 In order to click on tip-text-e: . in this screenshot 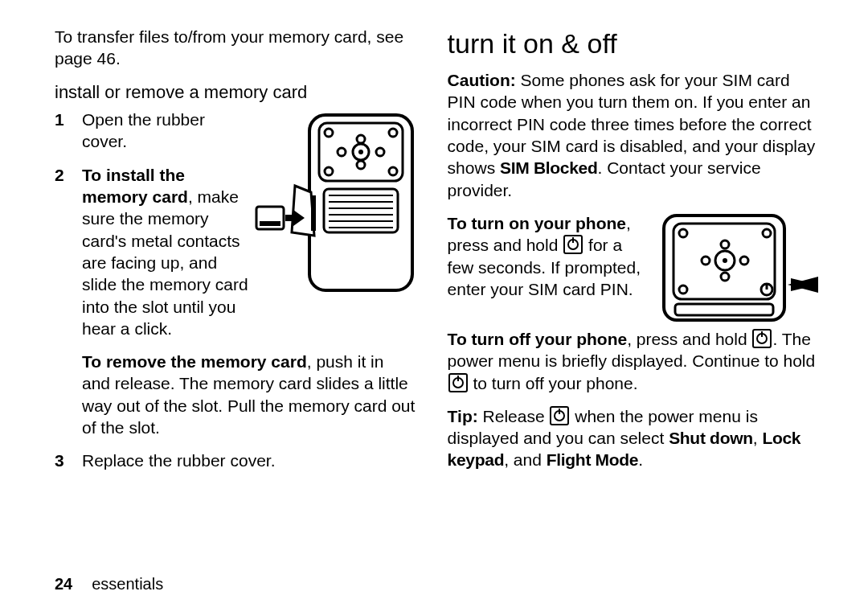, I will do `click(641, 460)`.